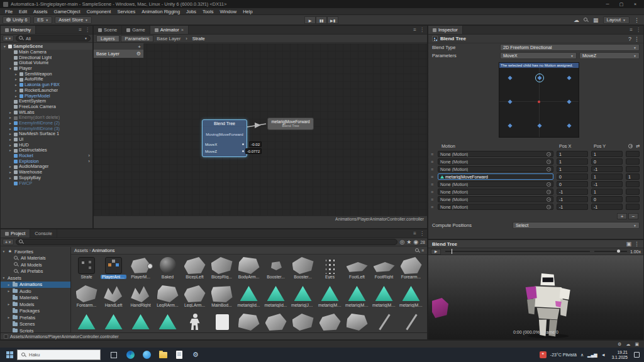 Image resolution: width=644 pixels, height=362 pixels. What do you see at coordinates (330, 270) in the screenshot?
I see `asset-item: Eyes` at bounding box center [330, 270].